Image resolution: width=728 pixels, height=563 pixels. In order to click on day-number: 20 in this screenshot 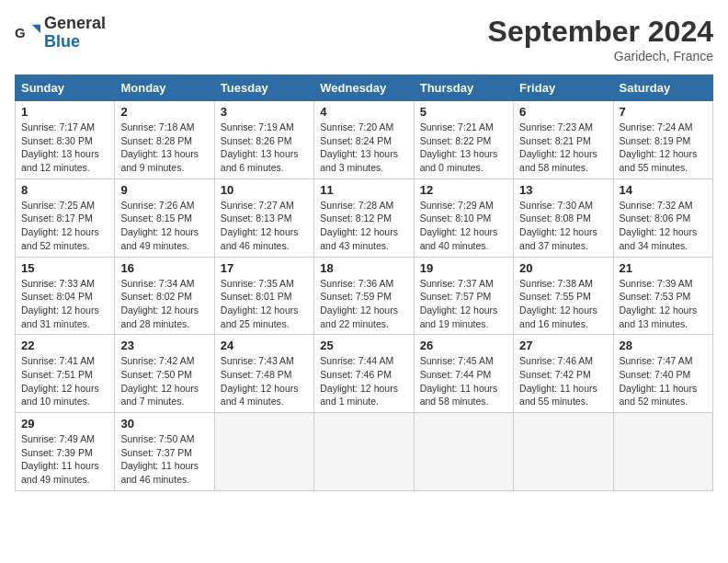, I will do `click(563, 269)`.